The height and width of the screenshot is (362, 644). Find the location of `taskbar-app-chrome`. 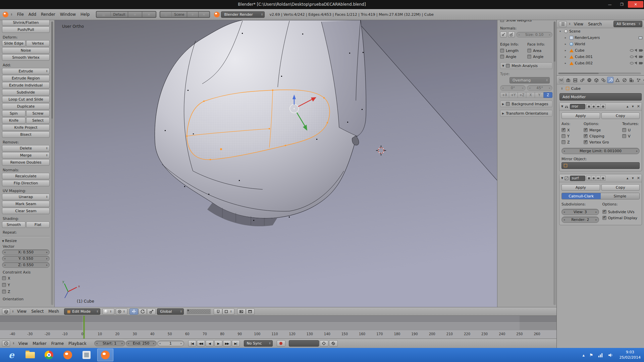

taskbar-app-chrome is located at coordinates (49, 355).